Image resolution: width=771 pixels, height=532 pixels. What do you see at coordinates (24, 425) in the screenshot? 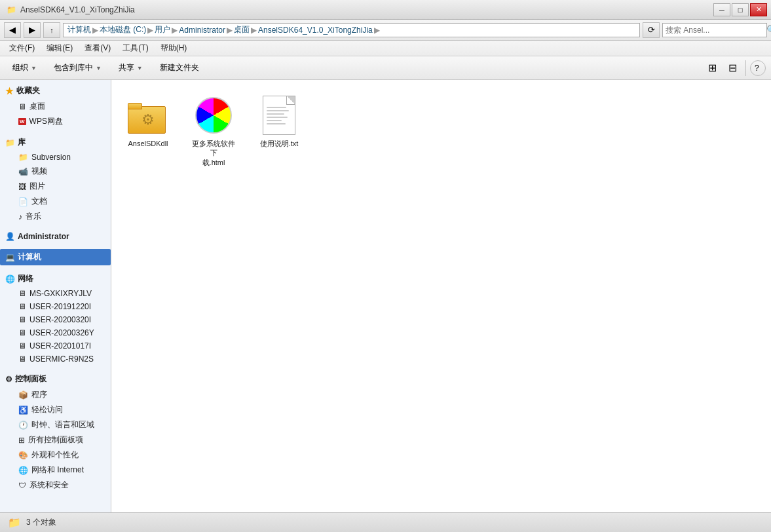
I see `clock-icon: 🕐` at bounding box center [24, 425].